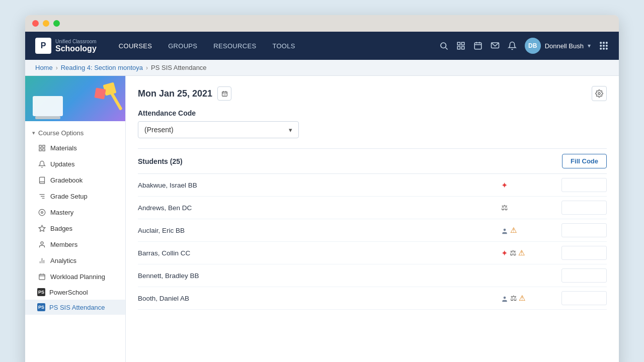 The width and height of the screenshot is (644, 362). Describe the element at coordinates (75, 212) in the screenshot. I see `sidebar-item-mastery: Mastery` at that location.